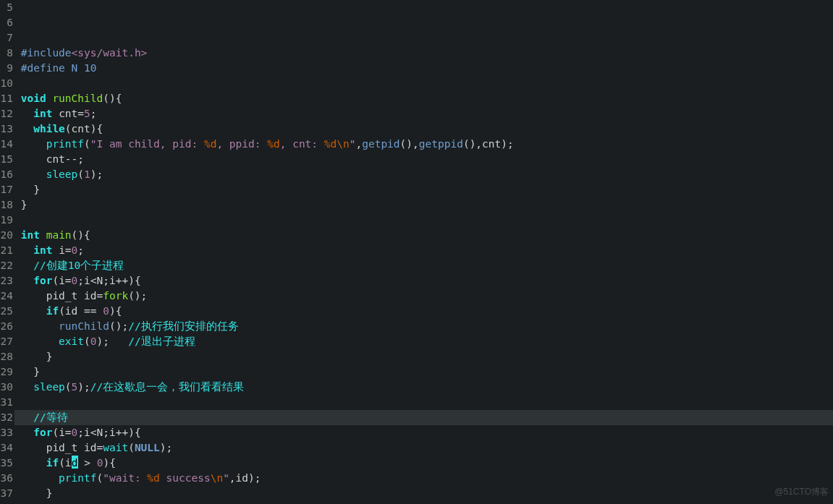  I want to click on code-line: if(id == 0){, so click(424, 311).